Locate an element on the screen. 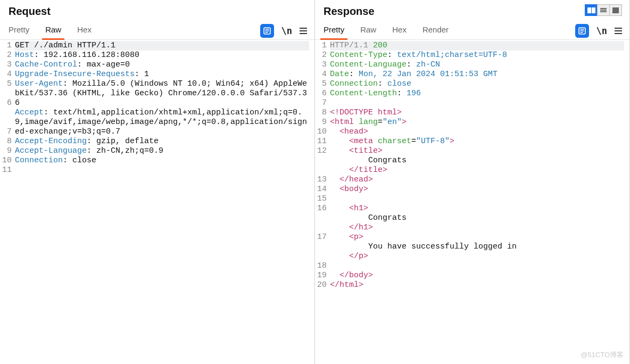 The height and width of the screenshot is (364, 630). code-line: <body> is located at coordinates (477, 189).